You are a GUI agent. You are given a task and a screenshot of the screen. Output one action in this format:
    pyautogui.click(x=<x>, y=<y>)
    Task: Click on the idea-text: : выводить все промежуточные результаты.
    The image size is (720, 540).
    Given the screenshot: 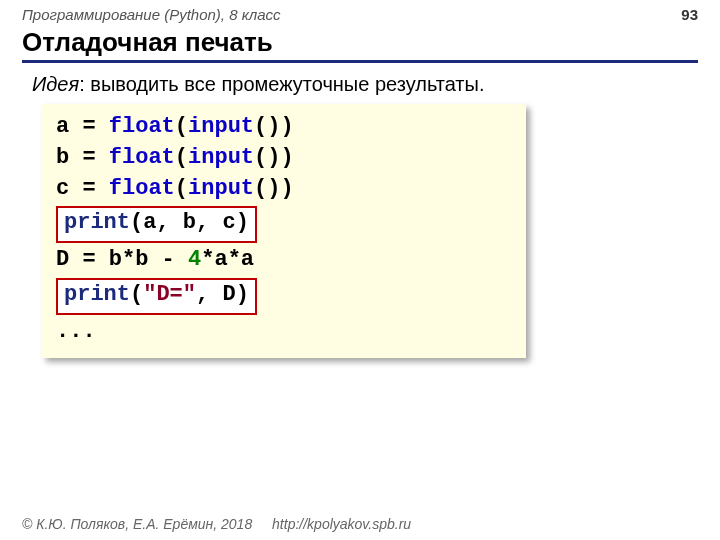 What is the action you would take?
    pyautogui.click(x=282, y=84)
    